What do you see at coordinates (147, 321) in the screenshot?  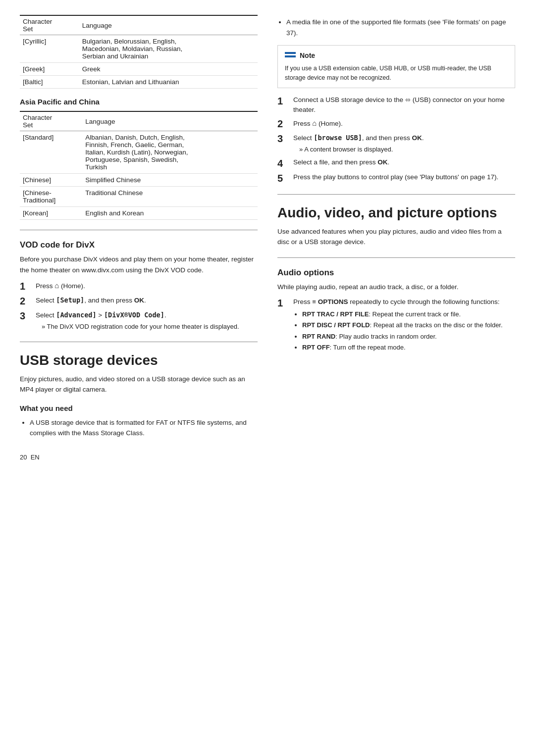 I see `step-3-content: Select [Advanced] > [DivX®VOD Code]. The…` at bounding box center [147, 321].